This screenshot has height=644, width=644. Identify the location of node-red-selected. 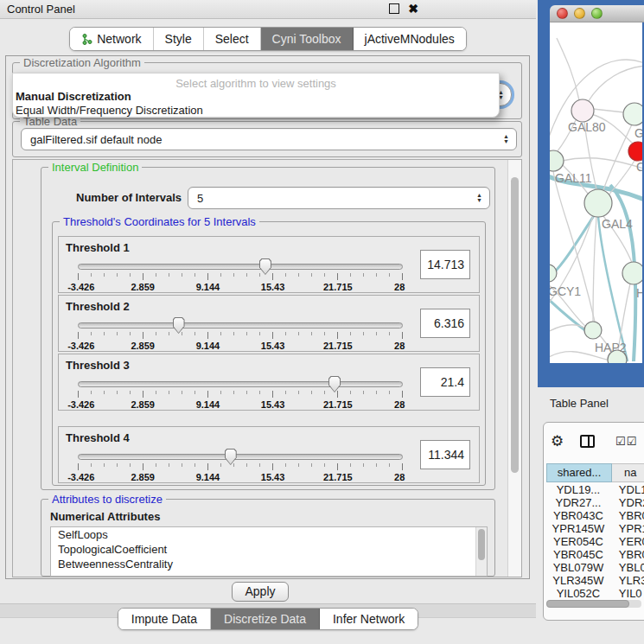
(635, 151).